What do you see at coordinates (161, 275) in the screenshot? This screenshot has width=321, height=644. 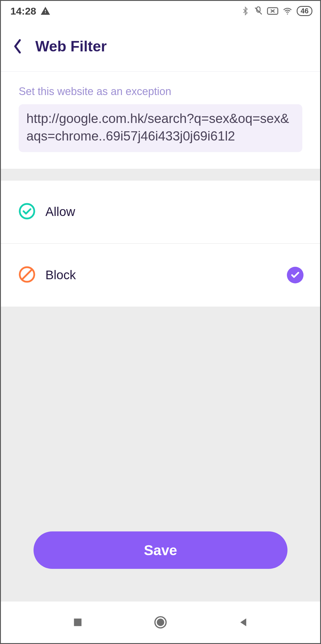 I see `option-block-label: Block` at bounding box center [161, 275].